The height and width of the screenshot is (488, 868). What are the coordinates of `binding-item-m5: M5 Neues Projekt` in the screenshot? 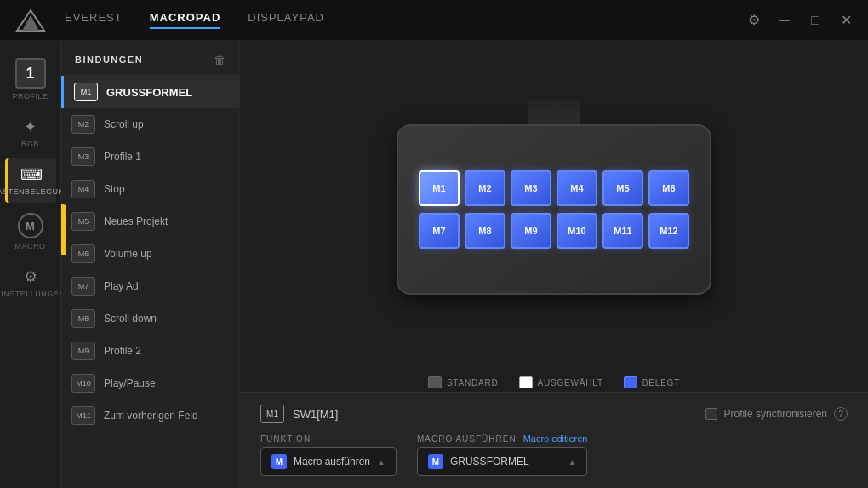 It's located at (150, 221).